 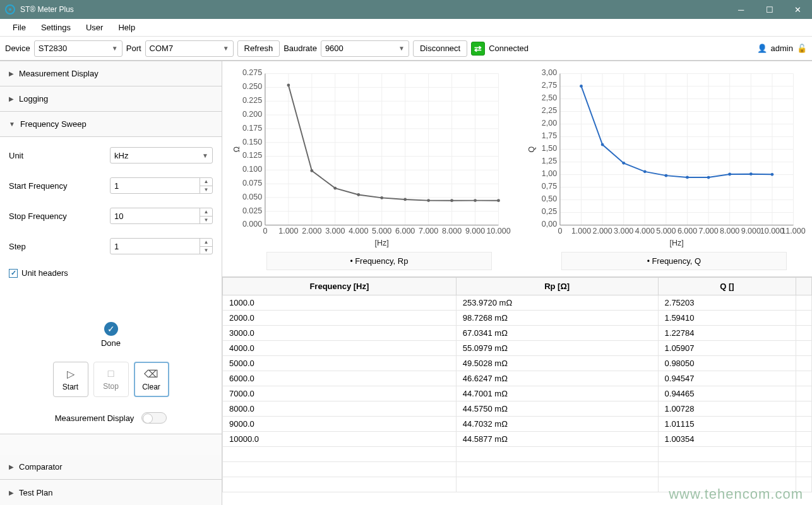 What do you see at coordinates (518, 348) in the screenshot?
I see `table-row: 4000.055.0979 mΩ1.05907` at bounding box center [518, 348].